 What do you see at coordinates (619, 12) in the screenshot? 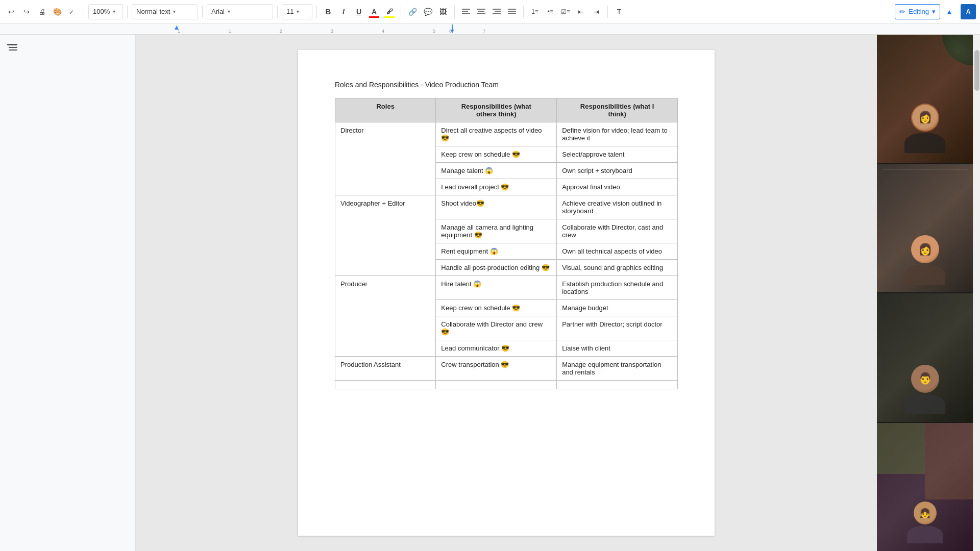
I see `clear-formatting-button: T` at bounding box center [619, 12].